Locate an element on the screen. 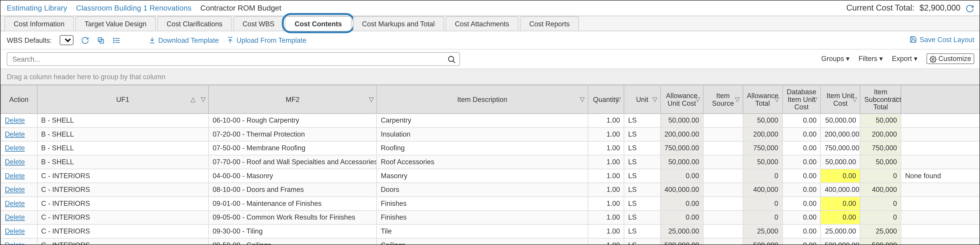  cell-allow-uc: 25,000.00 is located at coordinates (682, 231).